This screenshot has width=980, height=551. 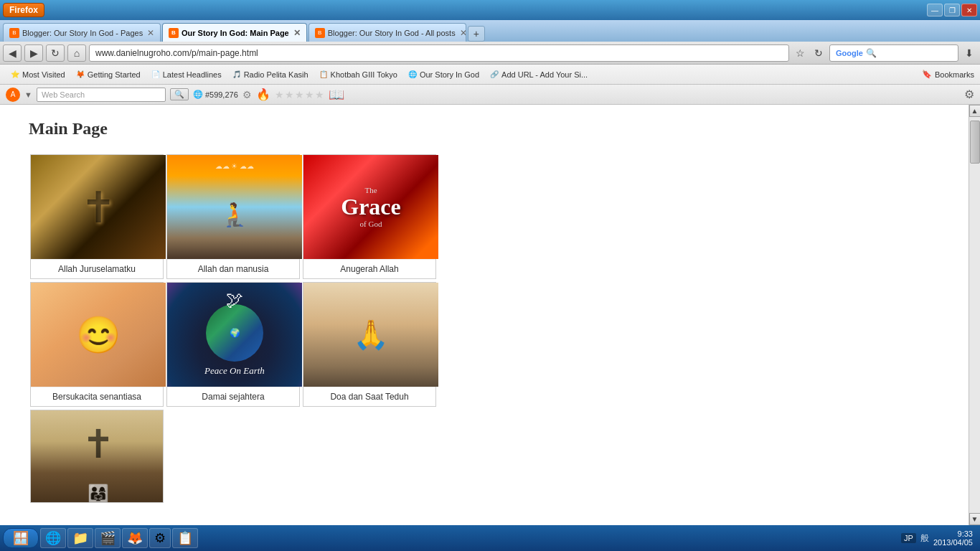 What do you see at coordinates (235, 300) in the screenshot?
I see `peace-dove: 🕊` at bounding box center [235, 300].